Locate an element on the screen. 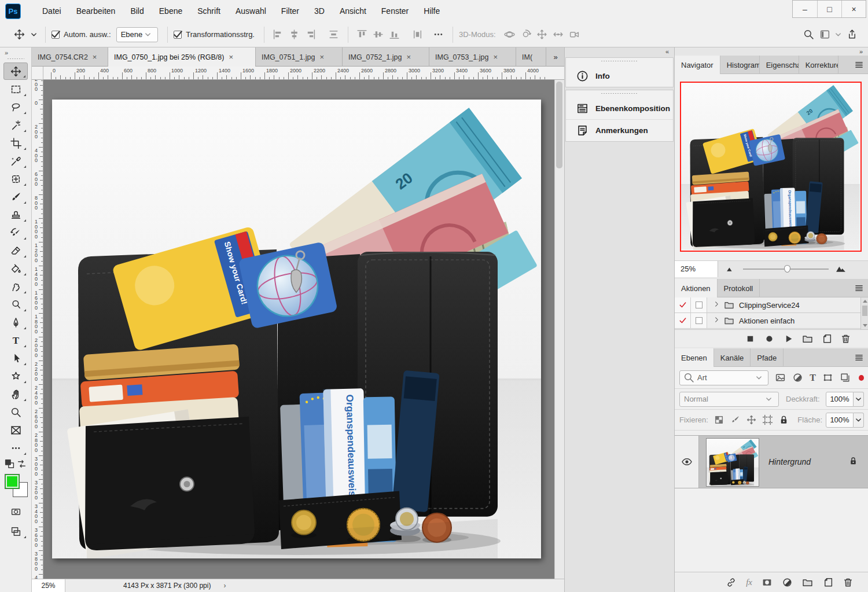 The width and height of the screenshot is (868, 592). menu-item-9: Fenster is located at coordinates (395, 11).